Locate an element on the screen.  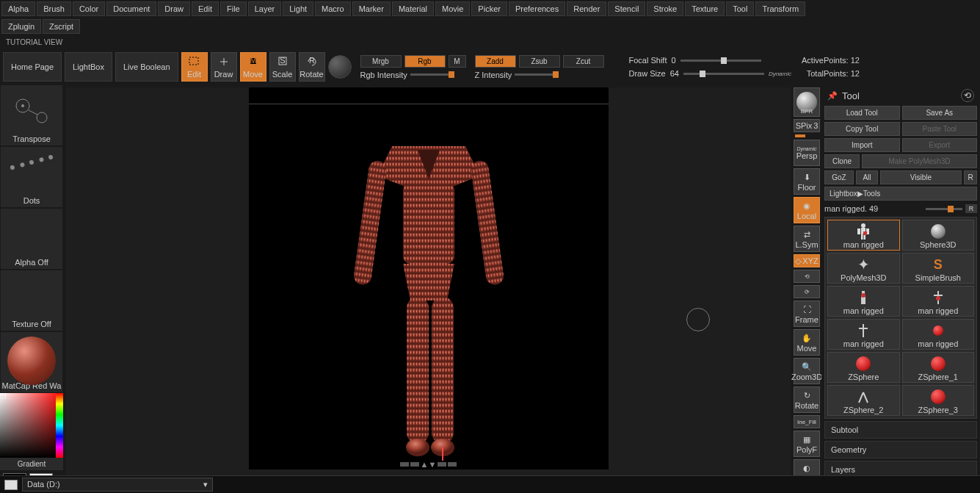
spix-slider: SPix 3 is located at coordinates (807, 126).